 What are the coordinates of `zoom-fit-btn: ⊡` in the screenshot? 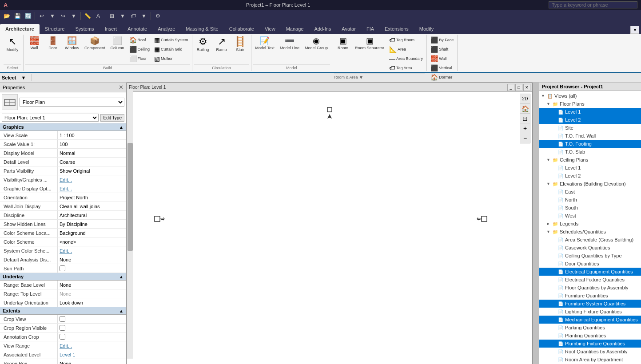 It's located at (525, 119).